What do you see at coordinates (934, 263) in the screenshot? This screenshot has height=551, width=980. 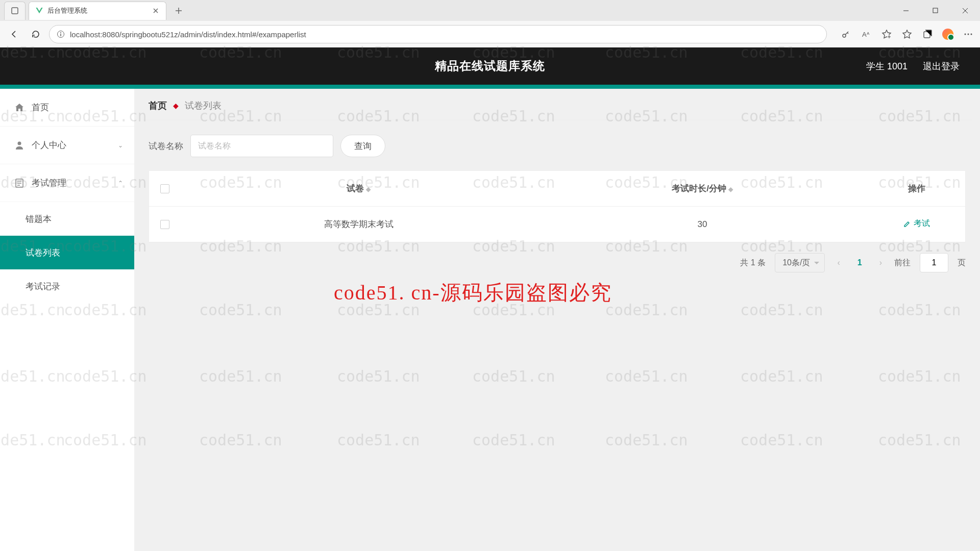 I see `goto-input` at bounding box center [934, 263].